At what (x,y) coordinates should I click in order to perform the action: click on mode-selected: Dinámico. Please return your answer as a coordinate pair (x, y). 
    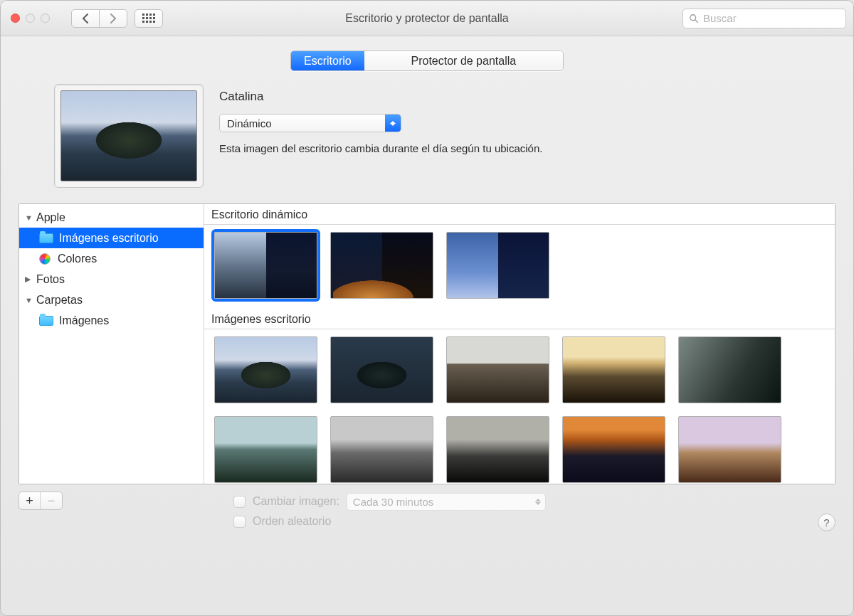
    Looking at the image, I should click on (302, 123).